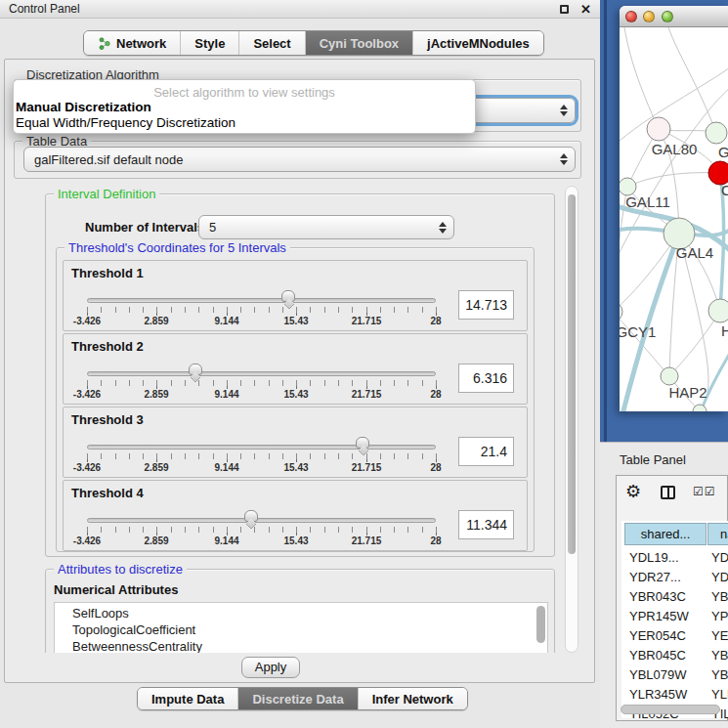 This screenshot has height=728, width=728. Describe the element at coordinates (210, 43) in the screenshot. I see `tab-style: Style` at that location.